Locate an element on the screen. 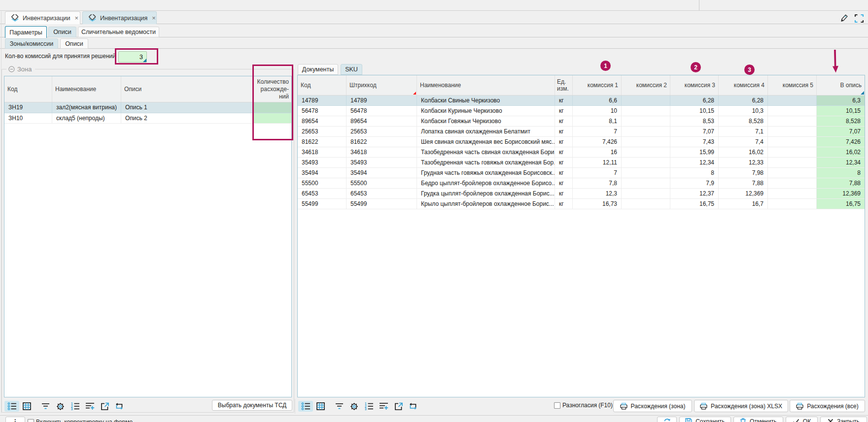  column-header: комиссия 4 is located at coordinates (743, 85).